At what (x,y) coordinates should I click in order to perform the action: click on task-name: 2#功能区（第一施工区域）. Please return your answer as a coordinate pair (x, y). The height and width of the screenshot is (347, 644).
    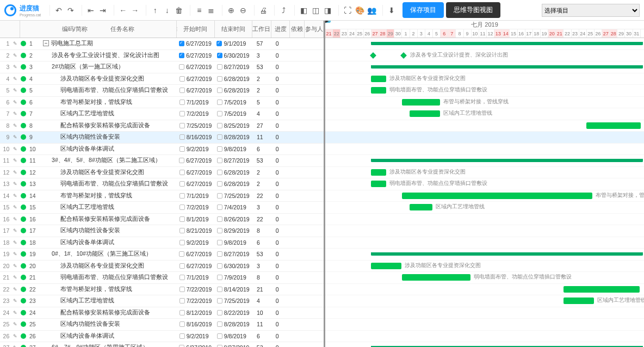
    Looking at the image, I should click on (109, 67).